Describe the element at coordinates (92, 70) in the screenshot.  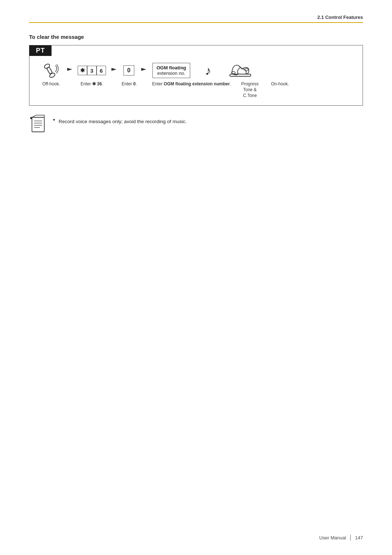
I see `keys-col: ✱ 3 6` at that location.